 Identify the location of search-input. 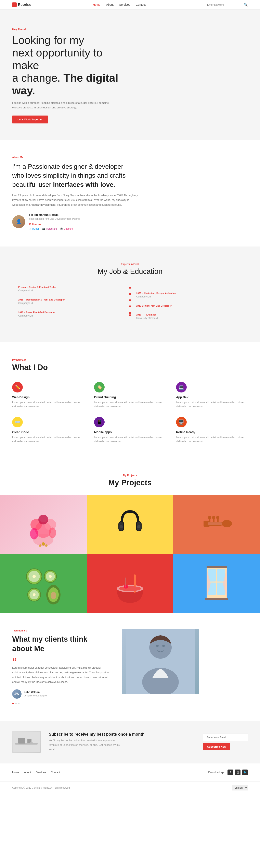
(224, 5).